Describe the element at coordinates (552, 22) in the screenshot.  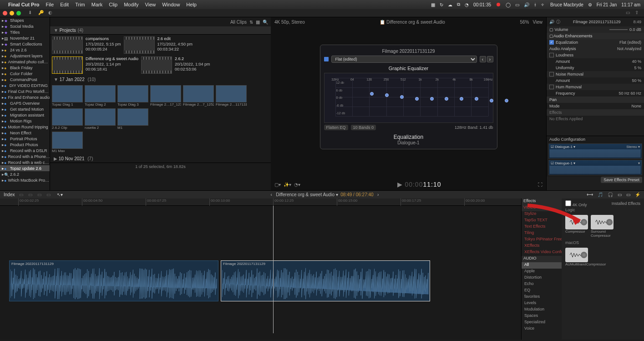
I see `audio-tab-icon: 🔊` at that location.